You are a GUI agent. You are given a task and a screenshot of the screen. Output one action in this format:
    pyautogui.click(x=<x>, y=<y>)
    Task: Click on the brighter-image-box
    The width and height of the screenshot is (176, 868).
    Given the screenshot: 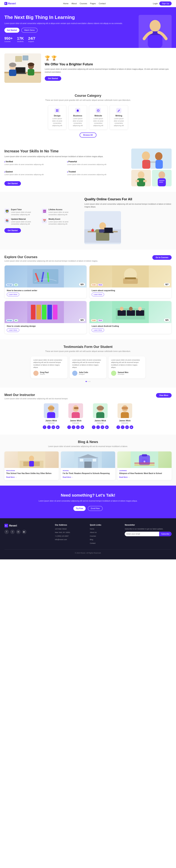 What is the action you would take?
    pyautogui.click(x=23, y=68)
    